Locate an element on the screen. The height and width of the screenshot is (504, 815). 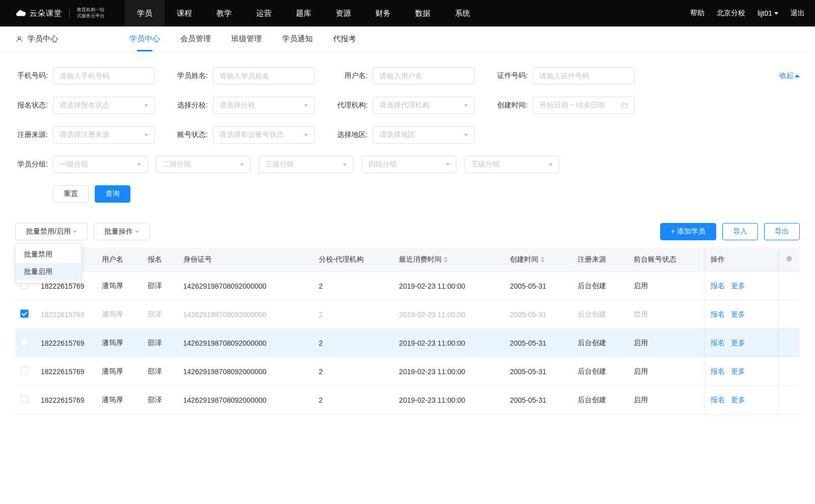
filter-row-group: 学员分组: 一级分组二级分组三级分组四级分组五级分组 is located at coordinates (408, 164).